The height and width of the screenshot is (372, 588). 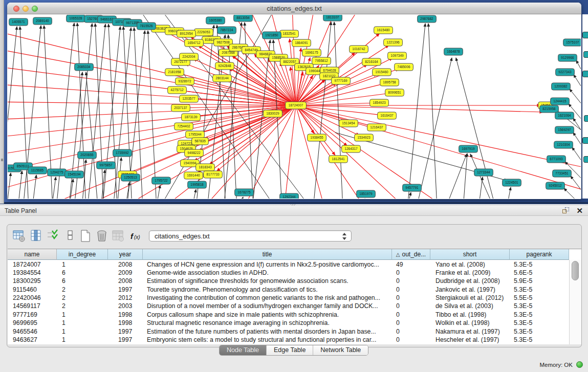 I want to click on network-node: 1209382, so click(x=561, y=86).